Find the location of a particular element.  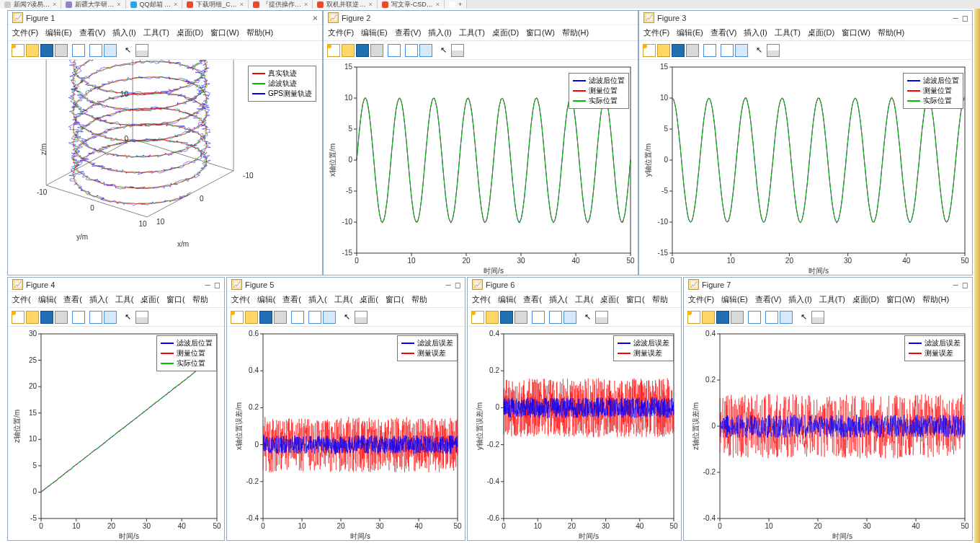

browser-tab: 『提供操作…× is located at coordinates (281, 4).